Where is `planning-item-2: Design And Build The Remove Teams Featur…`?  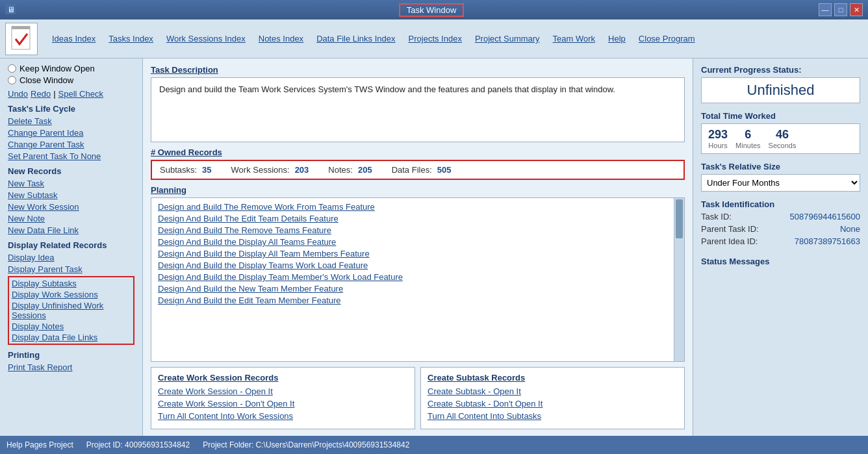 planning-item-2: Design And Build The Remove Teams Featur… is located at coordinates (418, 230).